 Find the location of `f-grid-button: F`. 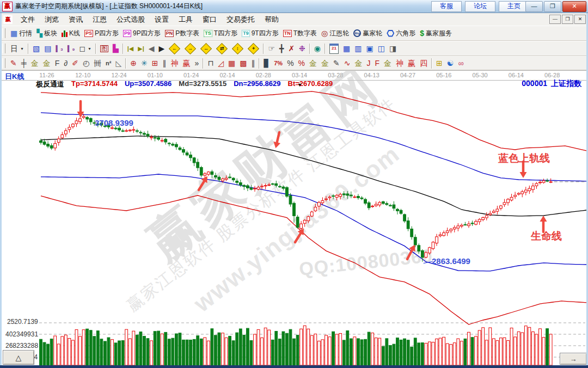

f-grid-button: F is located at coordinates (58, 63).